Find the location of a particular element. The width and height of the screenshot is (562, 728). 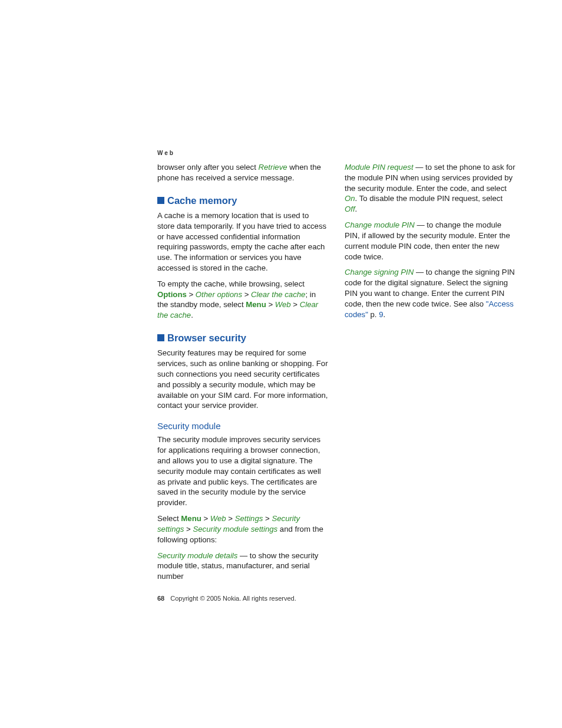

heading-text: Cache memory is located at coordinates (202, 200).